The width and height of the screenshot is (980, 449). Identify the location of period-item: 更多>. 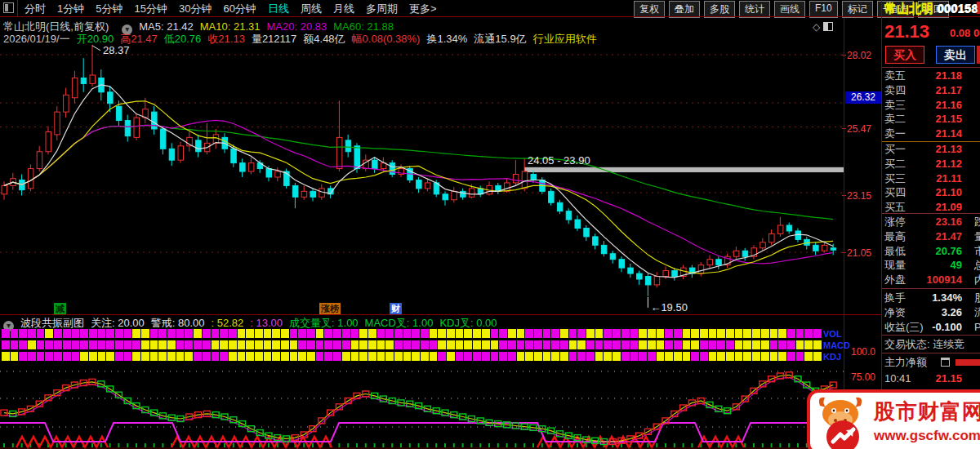
(423, 9).